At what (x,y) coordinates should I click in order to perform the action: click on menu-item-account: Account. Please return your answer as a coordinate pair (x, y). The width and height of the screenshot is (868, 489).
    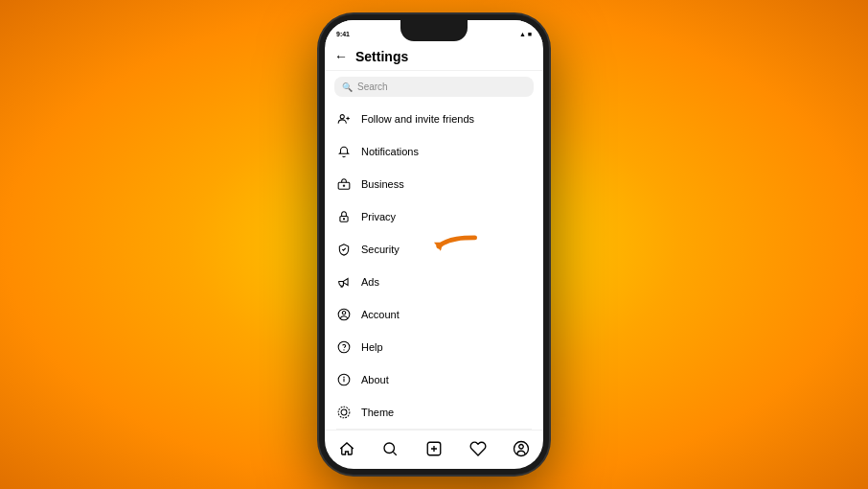
    Looking at the image, I should click on (434, 314).